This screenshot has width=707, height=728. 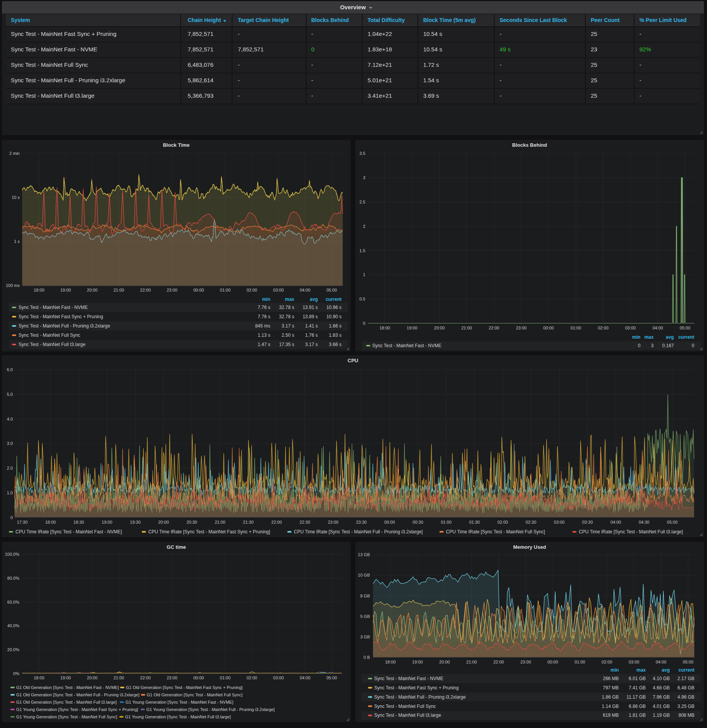 I want to click on svg-text: 0%, so click(x=16, y=674).